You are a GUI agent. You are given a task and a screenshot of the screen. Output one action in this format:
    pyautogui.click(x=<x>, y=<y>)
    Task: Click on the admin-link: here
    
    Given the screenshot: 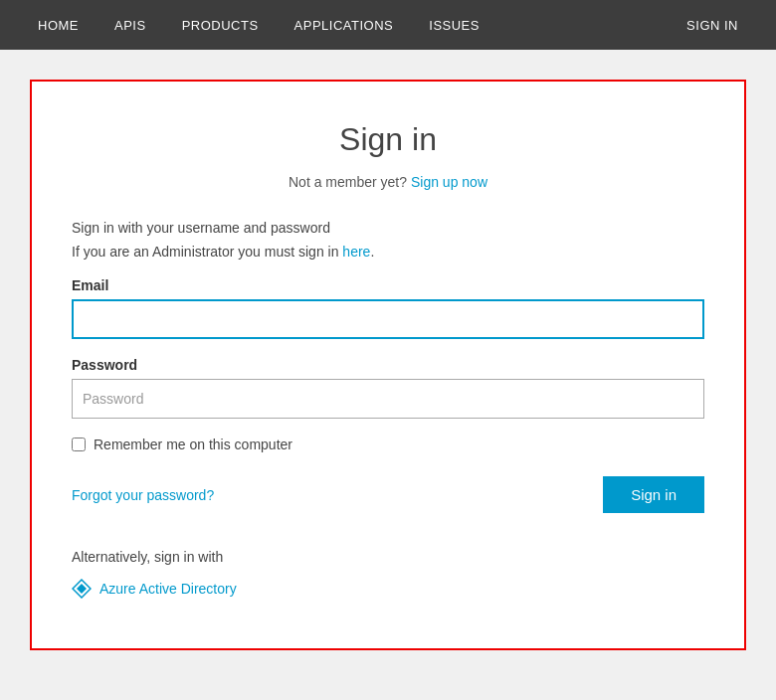 What is the action you would take?
    pyautogui.click(x=356, y=252)
    